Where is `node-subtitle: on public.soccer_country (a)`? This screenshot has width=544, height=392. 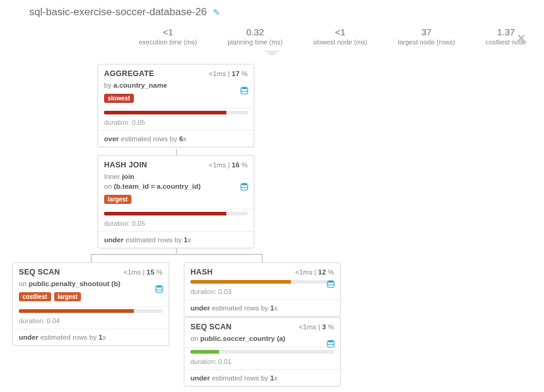
node-subtitle: on public.soccer_country (a) is located at coordinates (262, 340).